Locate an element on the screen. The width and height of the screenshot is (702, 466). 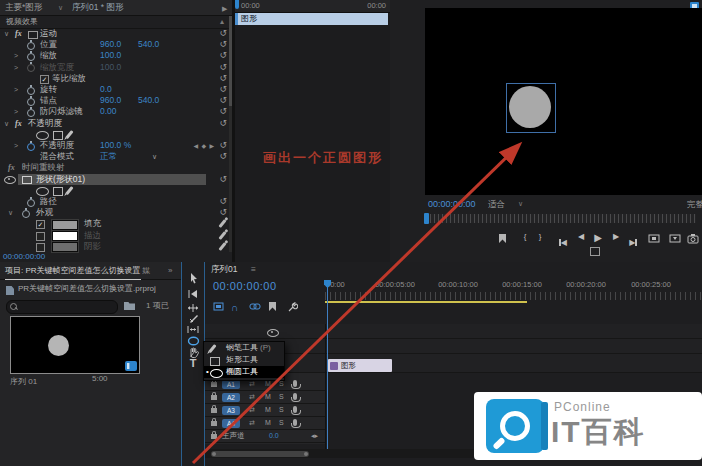
master-track: 主声道 0.0 ◂▸ is located at coordinates (265, 436).